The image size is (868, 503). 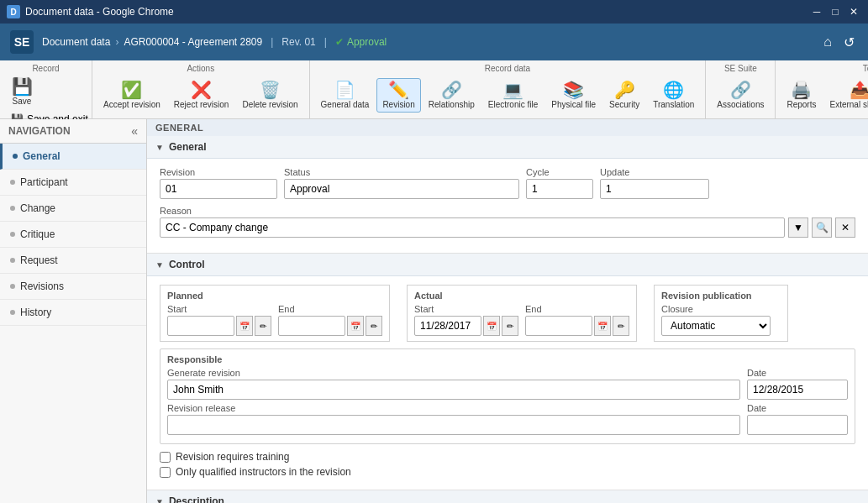 I want to click on app-header: SE Document data › AGR000004 - Agreement…, so click(x=434, y=42).